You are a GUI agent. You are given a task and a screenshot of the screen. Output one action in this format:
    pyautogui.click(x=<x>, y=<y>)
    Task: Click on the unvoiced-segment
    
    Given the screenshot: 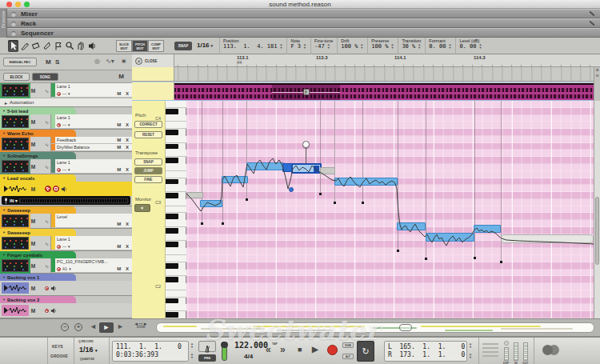 What is the action you would take?
    pyautogui.click(x=328, y=171)
    